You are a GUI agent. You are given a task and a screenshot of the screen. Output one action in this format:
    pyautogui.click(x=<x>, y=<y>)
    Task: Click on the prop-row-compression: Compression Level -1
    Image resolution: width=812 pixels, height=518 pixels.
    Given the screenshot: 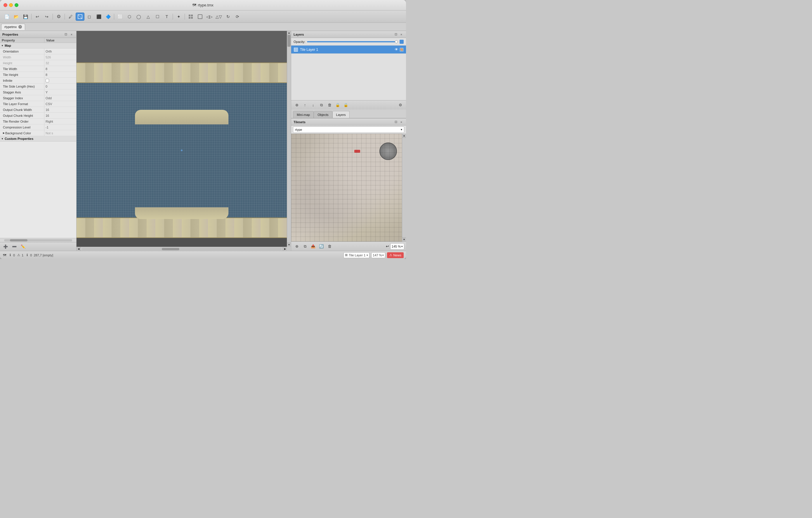 What is the action you would take?
    pyautogui.click(x=38, y=127)
    